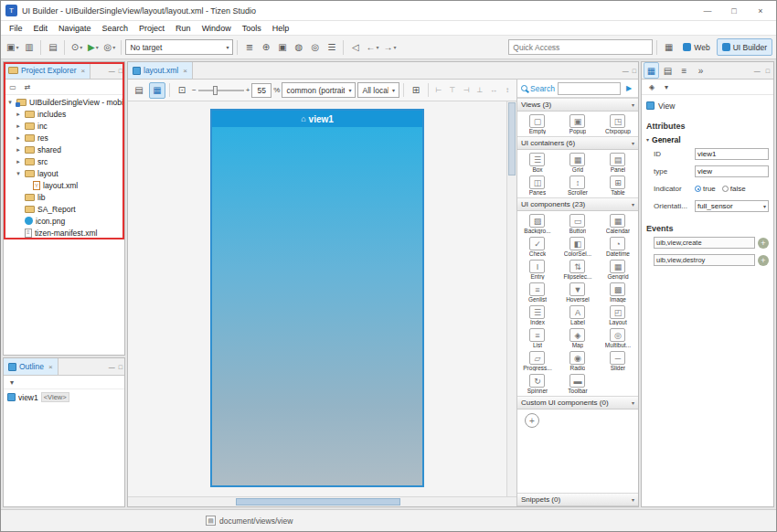 The width and height of the screenshot is (777, 532). What do you see at coordinates (538, 124) in the screenshot?
I see `palette-item-empty: ▢Empty` at bounding box center [538, 124].